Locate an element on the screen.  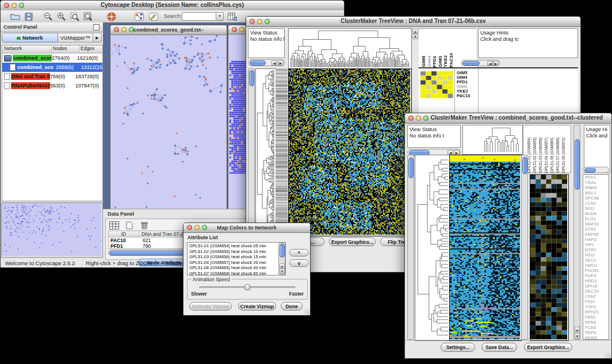
search-input is located at coordinates (199, 16).